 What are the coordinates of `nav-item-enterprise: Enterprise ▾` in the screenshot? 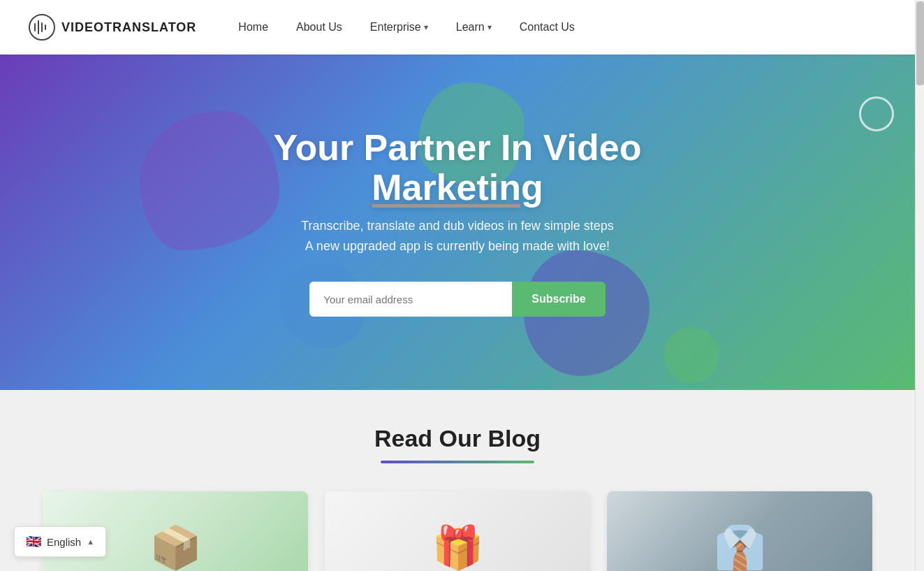 It's located at (399, 27).